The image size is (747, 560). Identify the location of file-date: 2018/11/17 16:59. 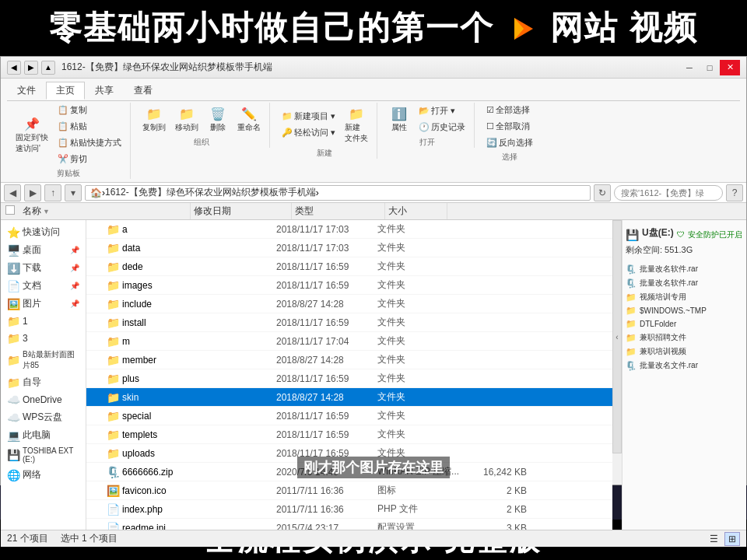
(327, 379).